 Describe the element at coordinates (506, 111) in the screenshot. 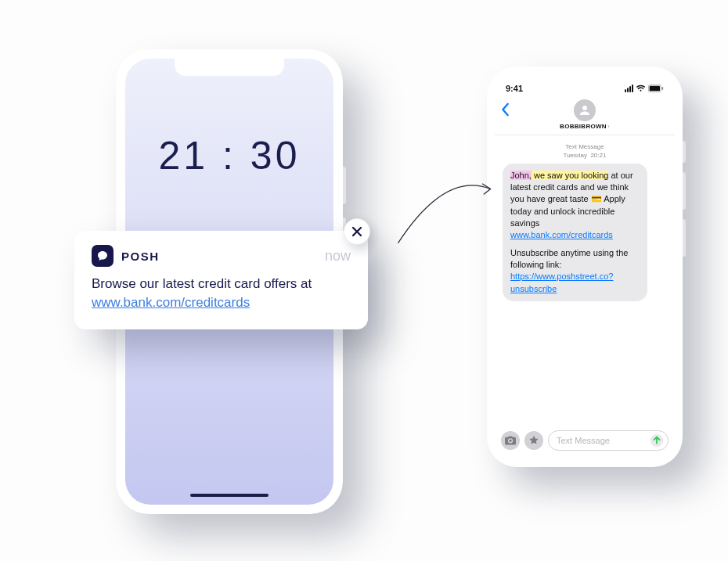

I see `back-button` at that location.